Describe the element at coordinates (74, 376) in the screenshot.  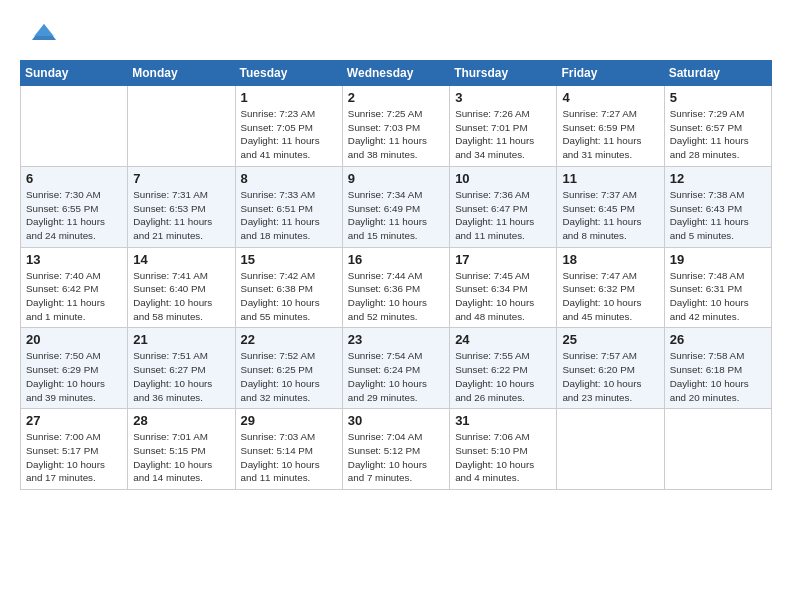
I see `day-info: Sunrise: 7:50 AM Sunset: 6:29 PM Dayligh…` at that location.